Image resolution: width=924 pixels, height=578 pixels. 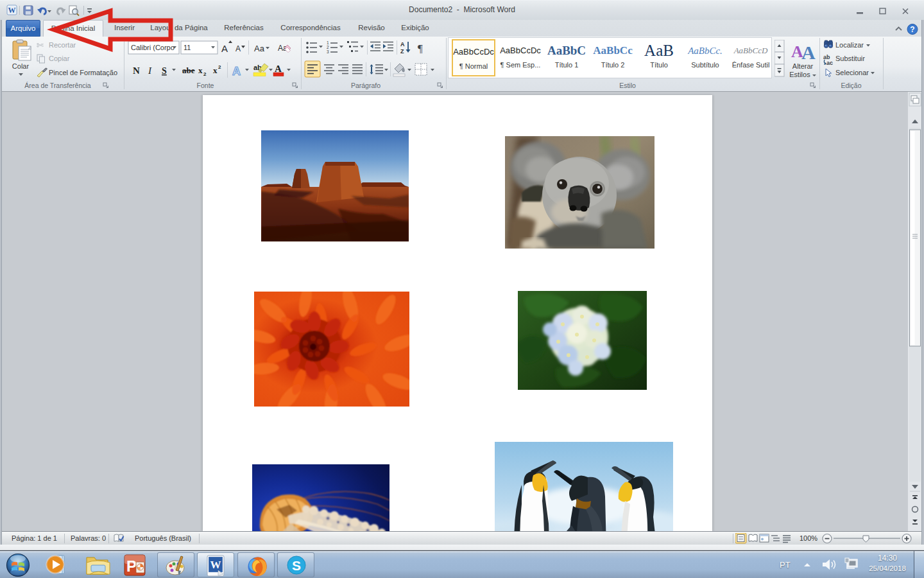 I want to click on svg-text: 1, so click(x=328, y=42).